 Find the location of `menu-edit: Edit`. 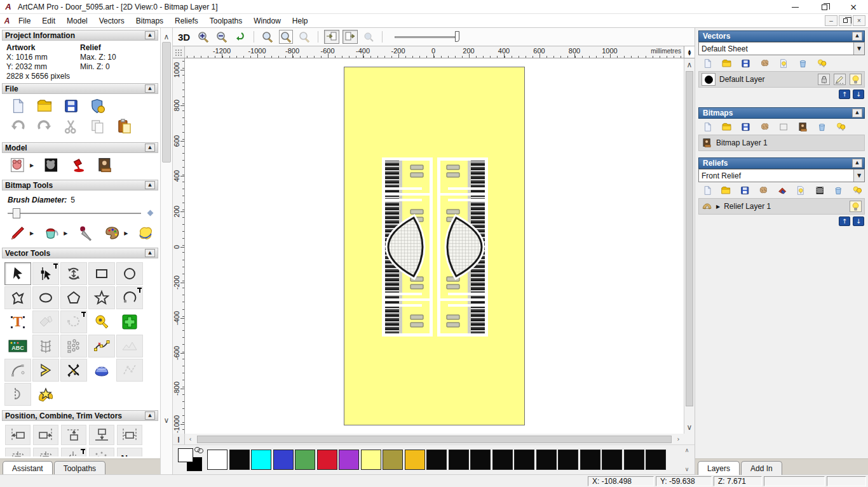

menu-edit: Edit is located at coordinates (48, 21).